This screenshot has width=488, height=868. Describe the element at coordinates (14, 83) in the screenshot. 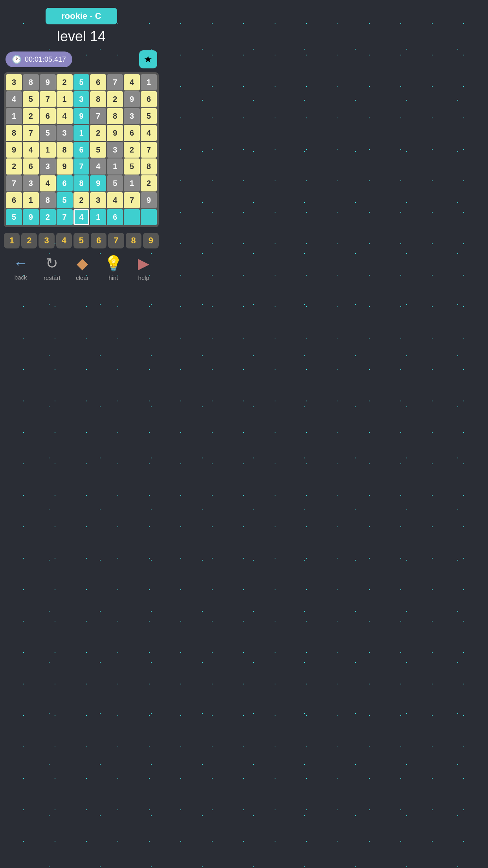

I see `cell-0: 3` at that location.